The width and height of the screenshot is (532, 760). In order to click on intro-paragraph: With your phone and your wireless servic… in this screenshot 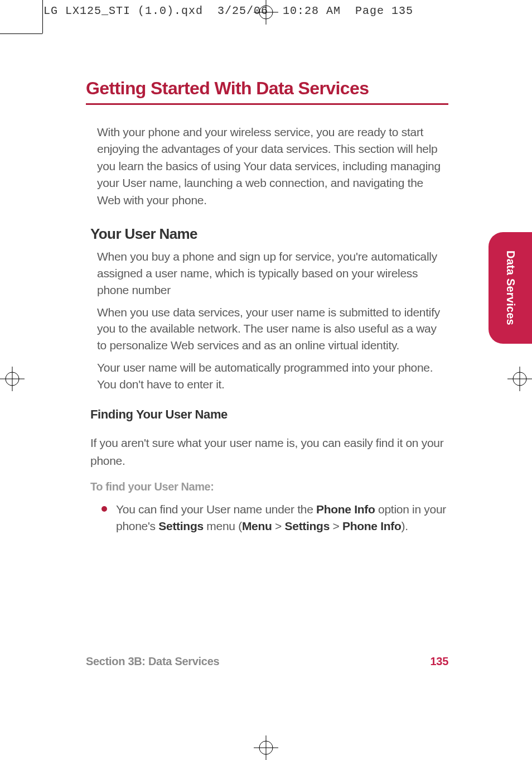, I will do `click(273, 166)`.